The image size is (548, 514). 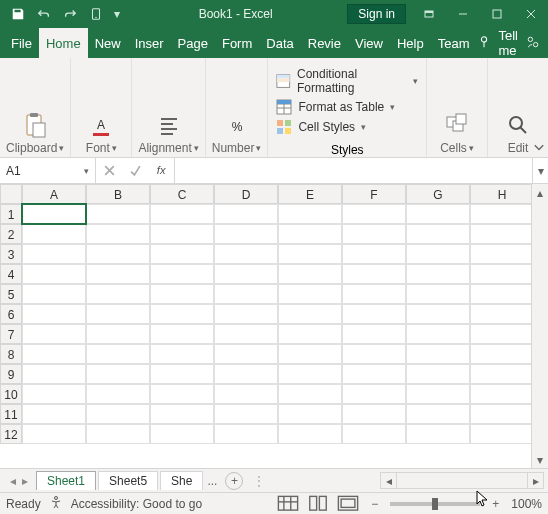 What do you see at coordinates (457, 125) in the screenshot?
I see `cells-button` at bounding box center [457, 125].